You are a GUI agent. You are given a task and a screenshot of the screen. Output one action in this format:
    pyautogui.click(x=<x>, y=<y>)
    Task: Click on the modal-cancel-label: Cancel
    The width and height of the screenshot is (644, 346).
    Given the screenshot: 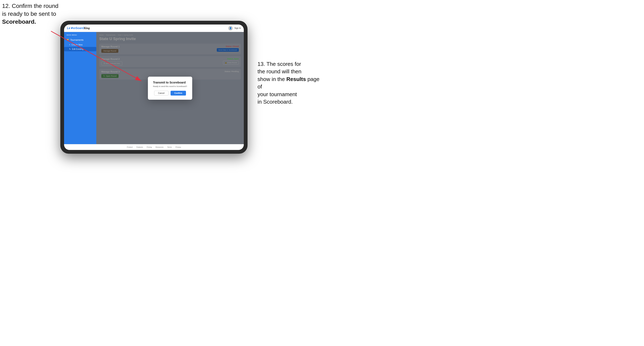 What is the action you would take?
    pyautogui.click(x=161, y=93)
    